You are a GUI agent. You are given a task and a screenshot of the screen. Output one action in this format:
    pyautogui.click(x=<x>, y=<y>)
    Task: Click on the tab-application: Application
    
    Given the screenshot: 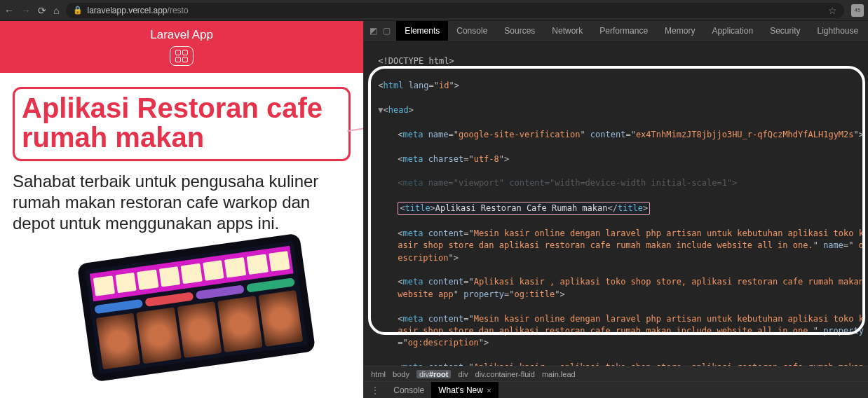 What is the action you would take?
    pyautogui.click(x=732, y=31)
    